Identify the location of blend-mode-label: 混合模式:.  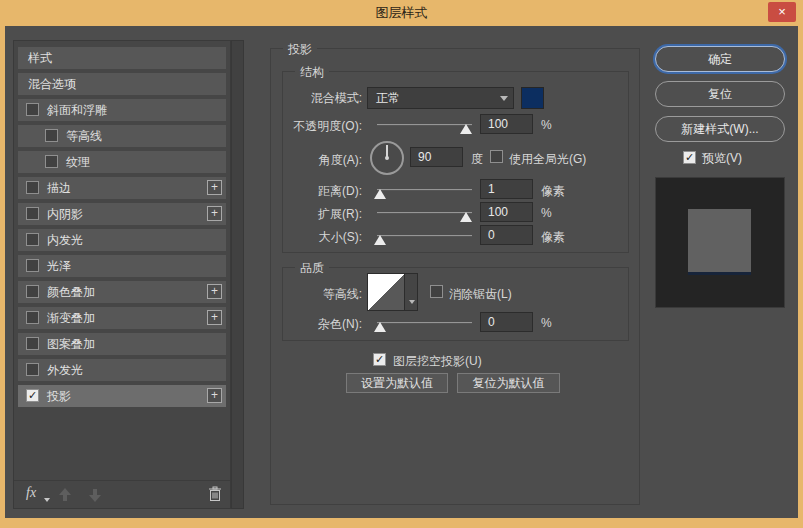
(322, 98).